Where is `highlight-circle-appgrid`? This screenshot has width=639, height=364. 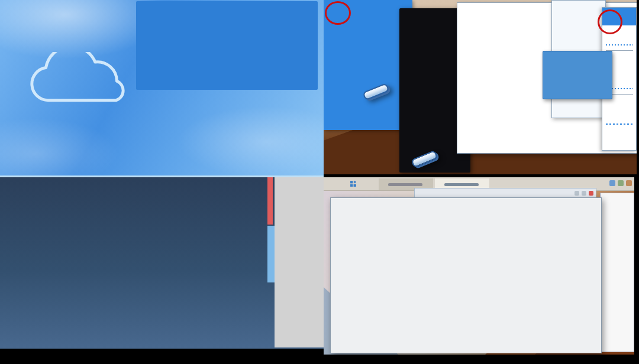 highlight-circle-appgrid is located at coordinates (338, 13).